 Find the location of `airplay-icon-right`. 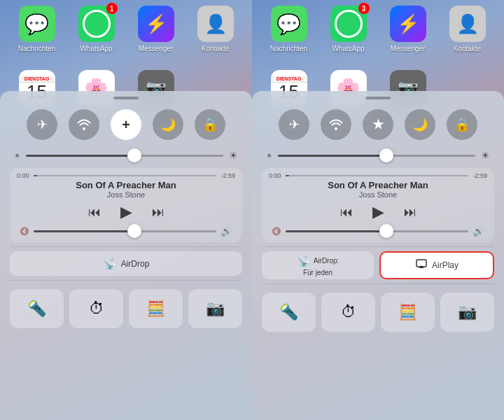

airplay-icon-right is located at coordinates (421, 265).